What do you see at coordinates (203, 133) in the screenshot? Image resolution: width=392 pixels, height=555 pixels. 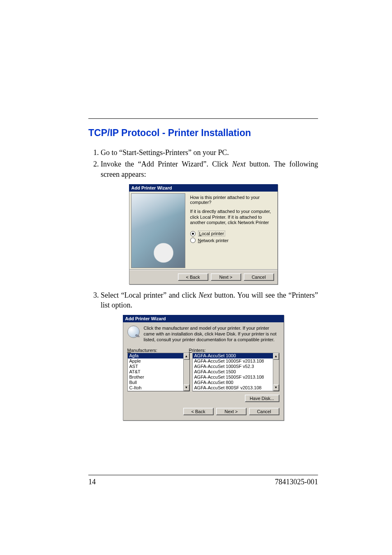 I see `section-heading: TCP/IP Protocol - Printer Installation` at bounding box center [203, 133].